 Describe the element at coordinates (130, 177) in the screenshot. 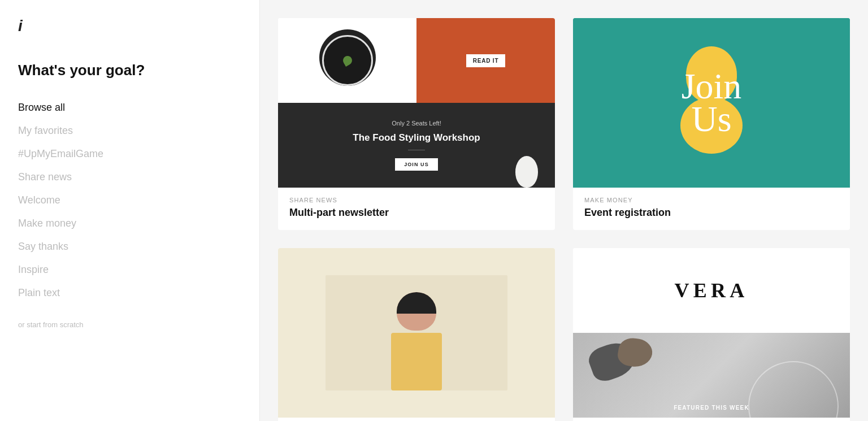

I see `sidebar-item-share-news: Share news` at that location.